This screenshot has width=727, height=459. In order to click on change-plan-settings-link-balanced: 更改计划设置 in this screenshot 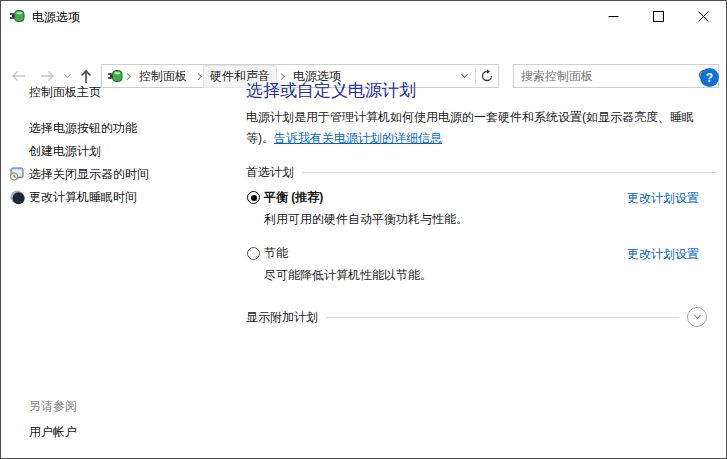, I will do `click(663, 198)`.